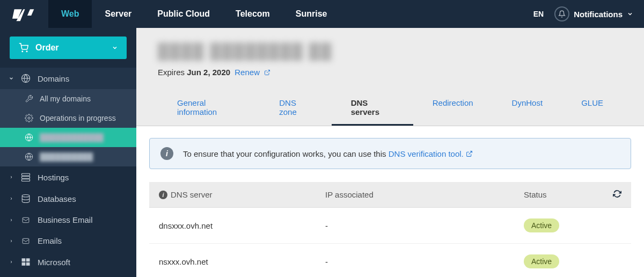 This screenshot has height=277, width=644. Describe the element at coordinates (617, 194) in the screenshot. I see `refresh-button` at that location.